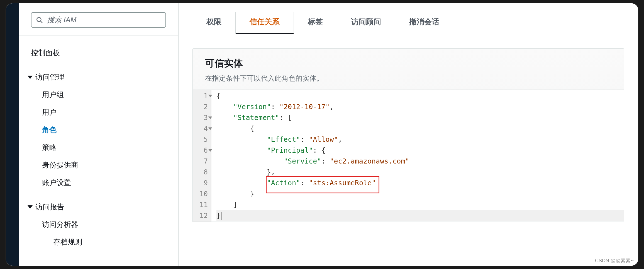 This screenshot has width=644, height=269. Describe the element at coordinates (12, 134) in the screenshot. I see `dark-strip` at that location.